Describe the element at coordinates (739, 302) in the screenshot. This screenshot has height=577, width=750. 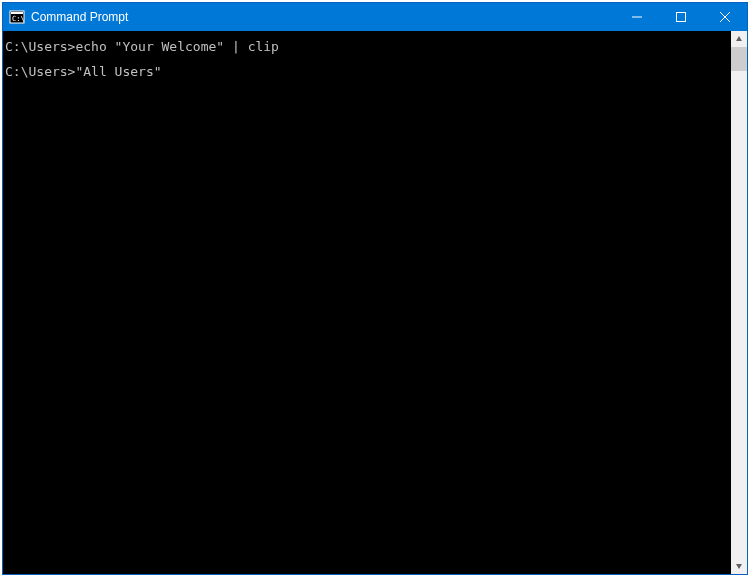
I see `scroll-track` at that location.